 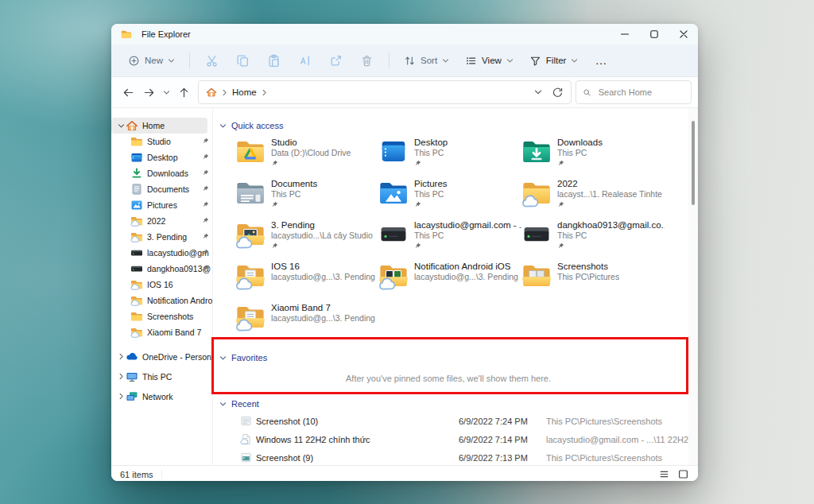 I want to click on vertical-scrollbar, so click(x=693, y=286).